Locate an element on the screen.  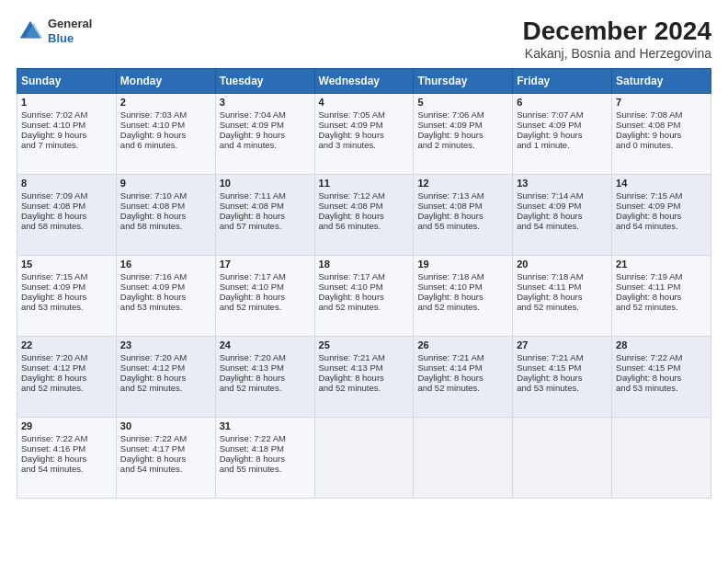
day-info-line: Sunset: 4:15 PM is located at coordinates (563, 368).